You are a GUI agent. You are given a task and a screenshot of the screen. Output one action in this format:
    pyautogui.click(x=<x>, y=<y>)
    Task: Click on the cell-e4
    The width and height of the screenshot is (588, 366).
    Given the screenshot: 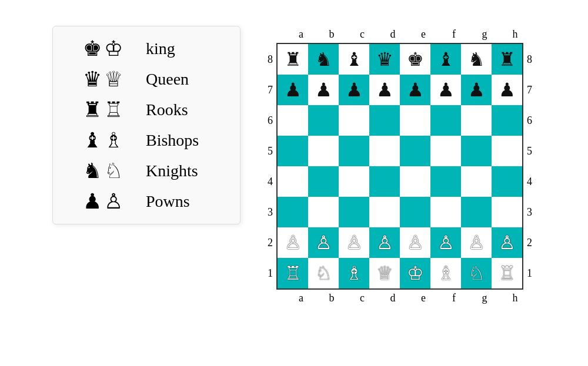 What is the action you would take?
    pyautogui.click(x=415, y=182)
    